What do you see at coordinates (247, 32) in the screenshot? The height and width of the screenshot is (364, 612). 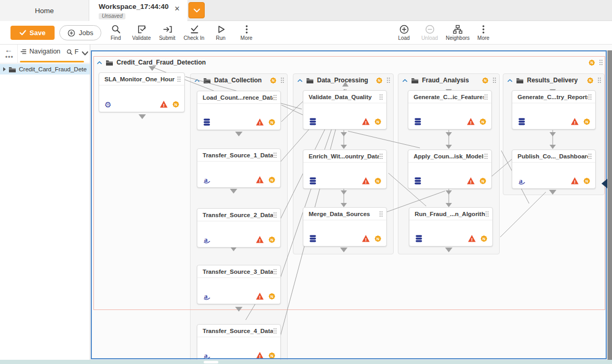 I see `more-button: More` at bounding box center [247, 32].